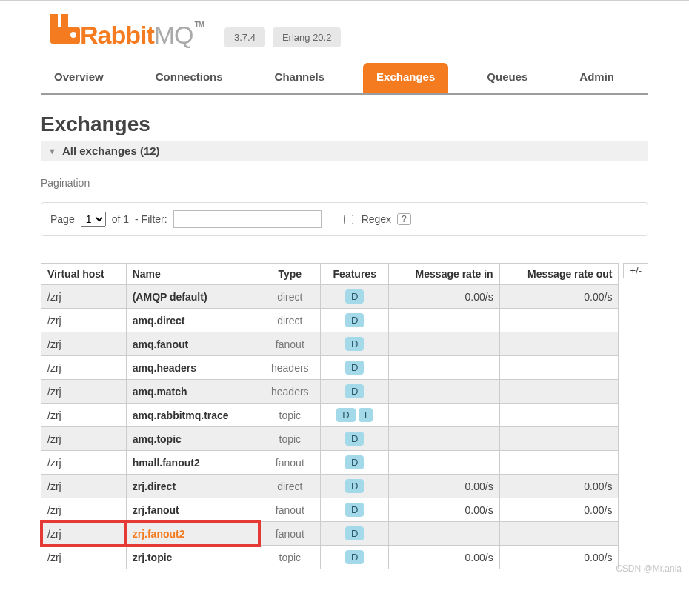  What do you see at coordinates (307, 37) in the screenshot?
I see `erlang-badge: Erlang 20.2` at bounding box center [307, 37].